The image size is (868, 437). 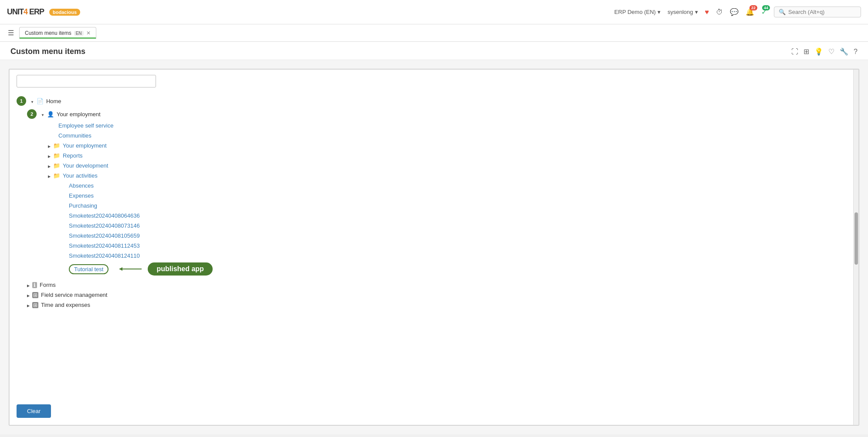 I want to click on reports-folder-icon: 📁, so click(x=57, y=156).